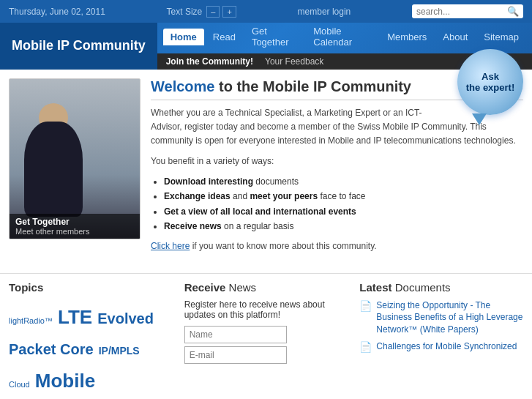 This screenshot has width=532, height=399. What do you see at coordinates (205, 287) in the screenshot?
I see `receive-bold: Receive` at bounding box center [205, 287].